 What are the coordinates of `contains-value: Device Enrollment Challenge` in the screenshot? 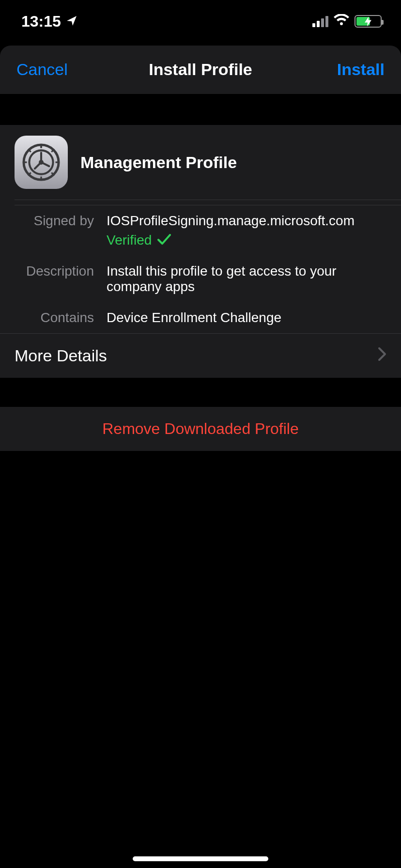 It's located at (247, 318).